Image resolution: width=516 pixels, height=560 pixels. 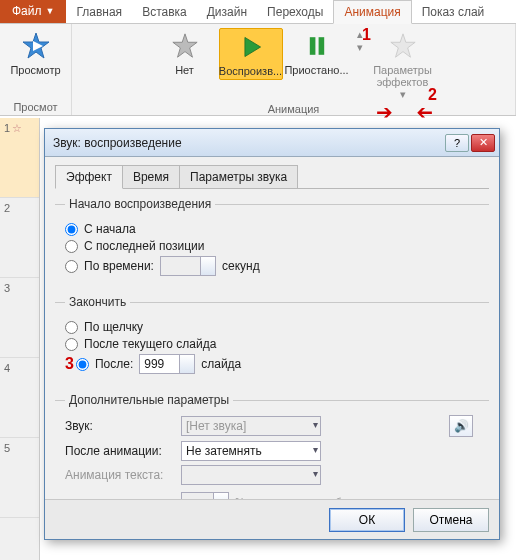 What do you see at coordinates (149, 400) in the screenshot?
I see `legend-extra: Дополнительные параметры` at bounding box center [149, 400].